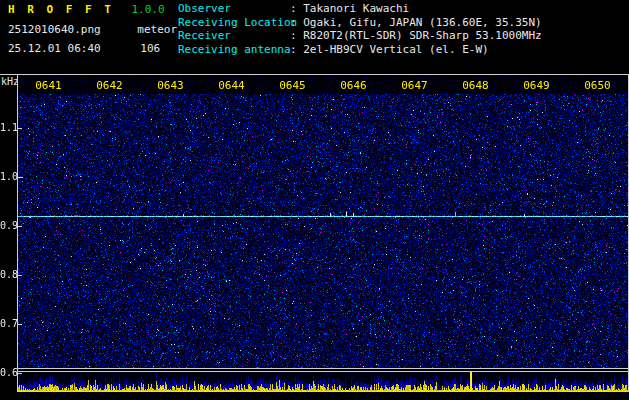 The image size is (629, 400). Describe the element at coordinates (323, 368) in the screenshot. I see `plot-bottom-border` at that location.